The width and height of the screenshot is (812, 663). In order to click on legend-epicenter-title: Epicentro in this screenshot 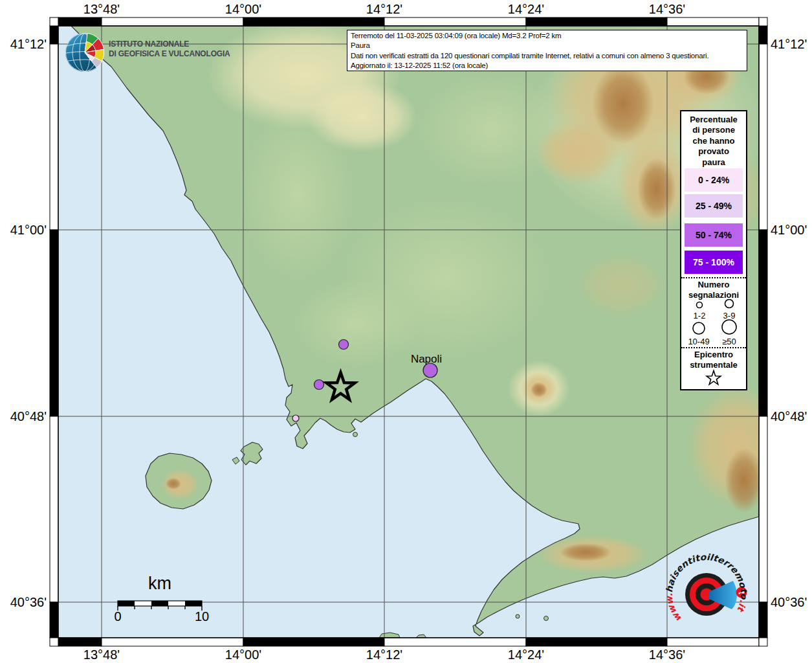, I will do `click(714, 355)`.